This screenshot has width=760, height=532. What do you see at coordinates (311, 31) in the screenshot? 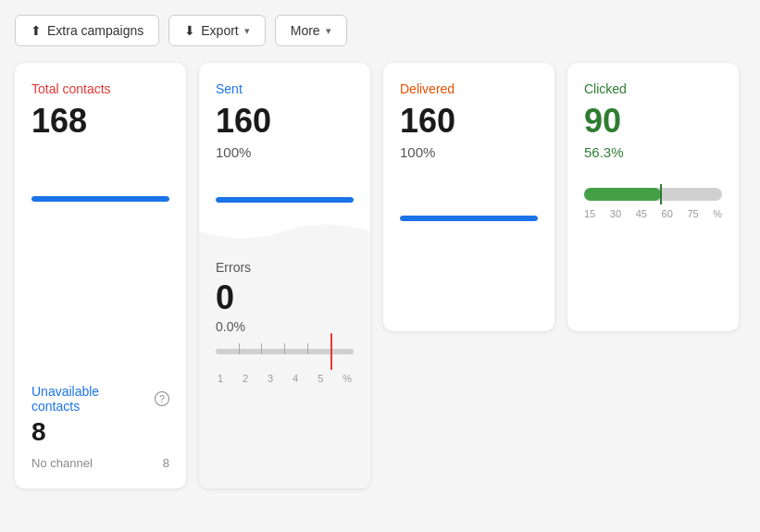
I see `more-button: More ▾` at bounding box center [311, 31].